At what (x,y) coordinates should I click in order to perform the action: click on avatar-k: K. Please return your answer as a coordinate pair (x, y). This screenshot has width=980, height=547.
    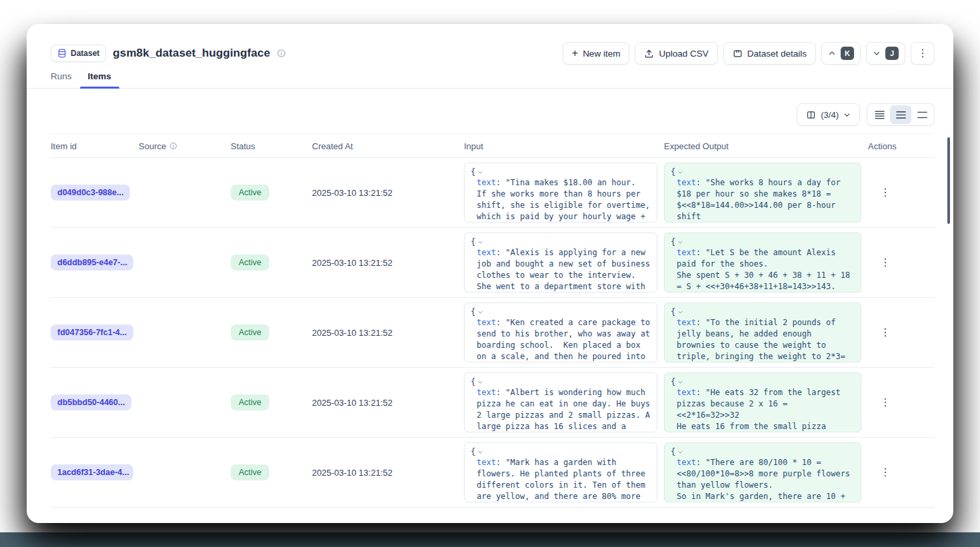
    Looking at the image, I should click on (847, 53).